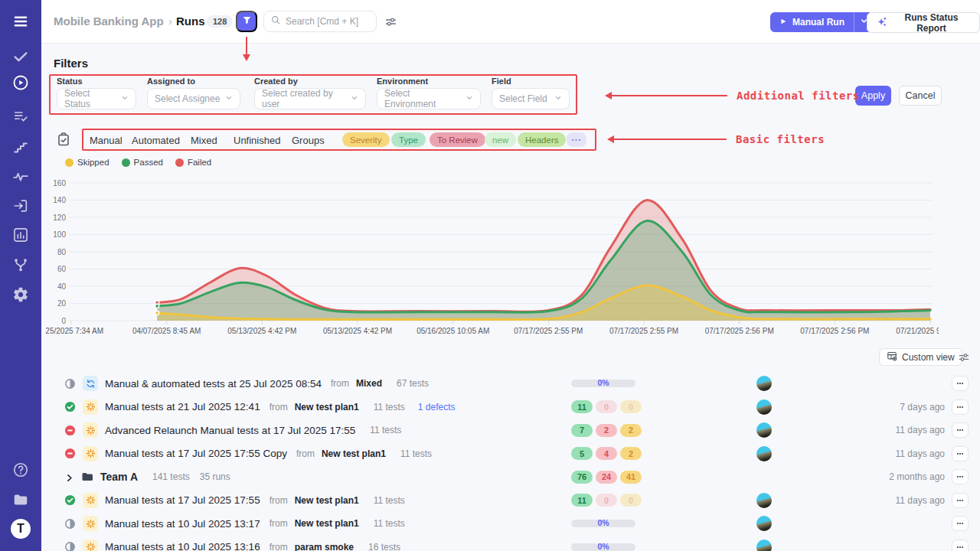  Describe the element at coordinates (548, 331) in the screenshot. I see `svg-text: 07/17/2025 2:55 PM` at that location.